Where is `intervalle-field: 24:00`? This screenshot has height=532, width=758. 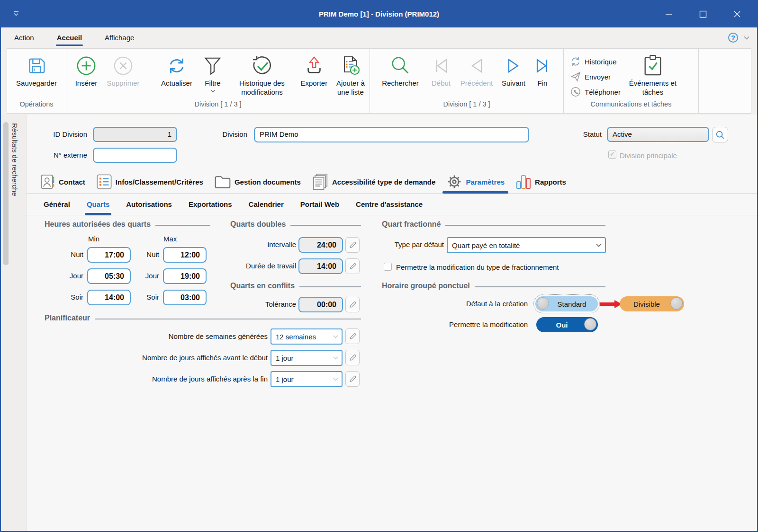
intervalle-field: 24:00 is located at coordinates (321, 245).